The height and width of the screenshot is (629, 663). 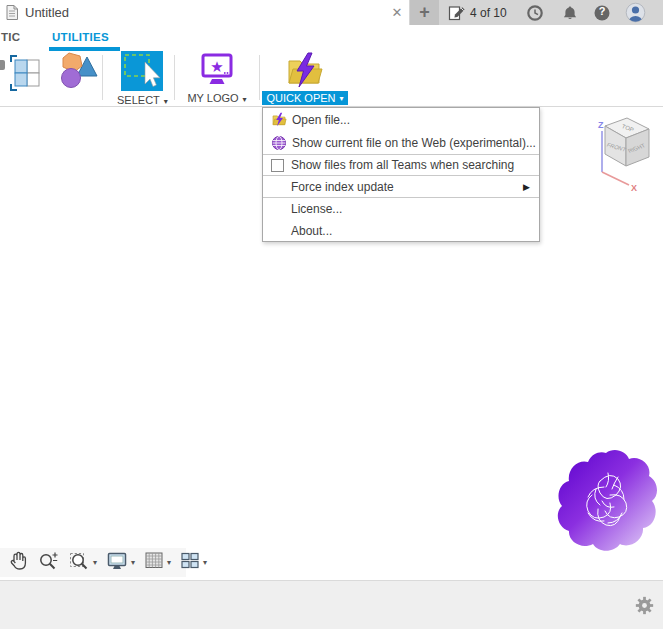 I want to click on menu-item-label: Show current file on the Web (experiment…, so click(x=414, y=143).